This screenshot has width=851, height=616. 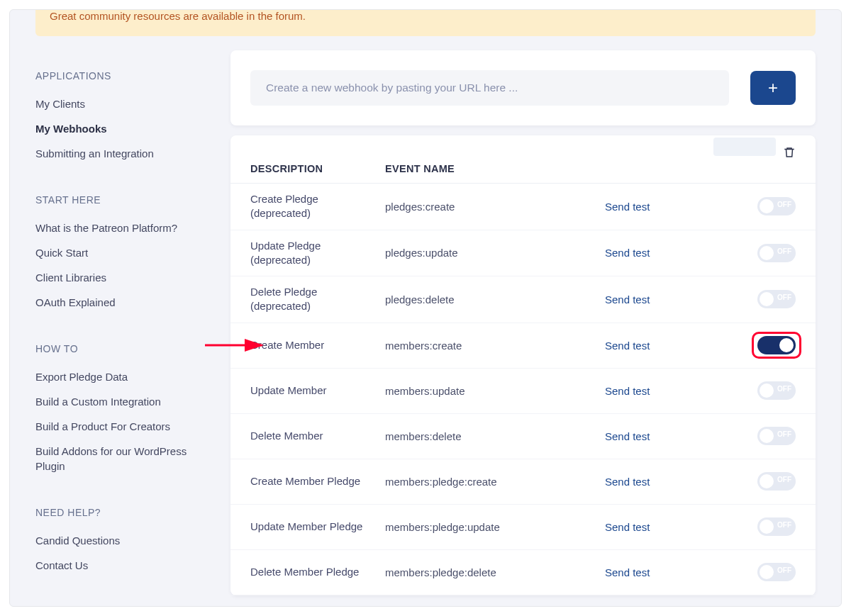 I want to click on th-event-name: EVENT NAME, so click(x=495, y=169).